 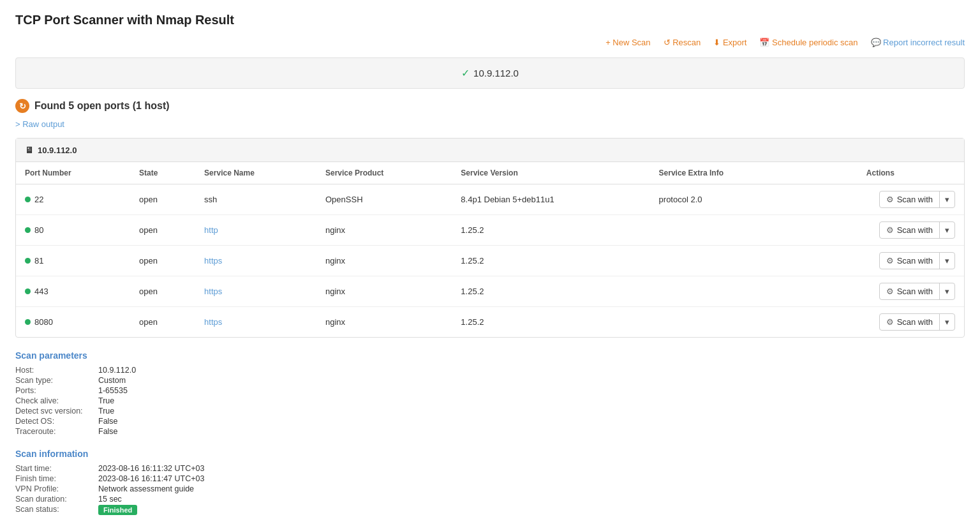 What do you see at coordinates (915, 291) in the screenshot?
I see `scan-with-label: Scan with` at bounding box center [915, 291].